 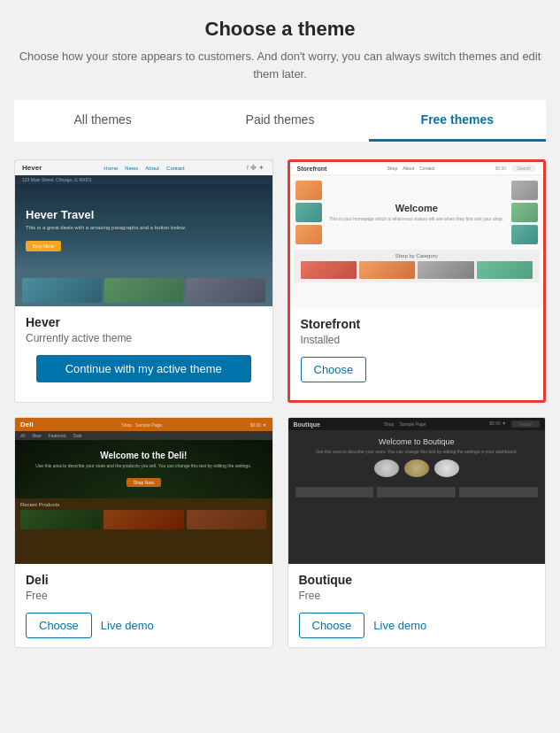 What do you see at coordinates (418, 350) in the screenshot?
I see `storefront-info: Storefront Installed Choose` at bounding box center [418, 350].